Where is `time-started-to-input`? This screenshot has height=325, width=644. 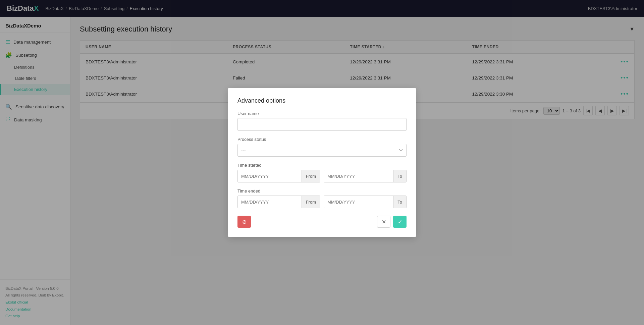 time-started-to-input is located at coordinates (359, 176).